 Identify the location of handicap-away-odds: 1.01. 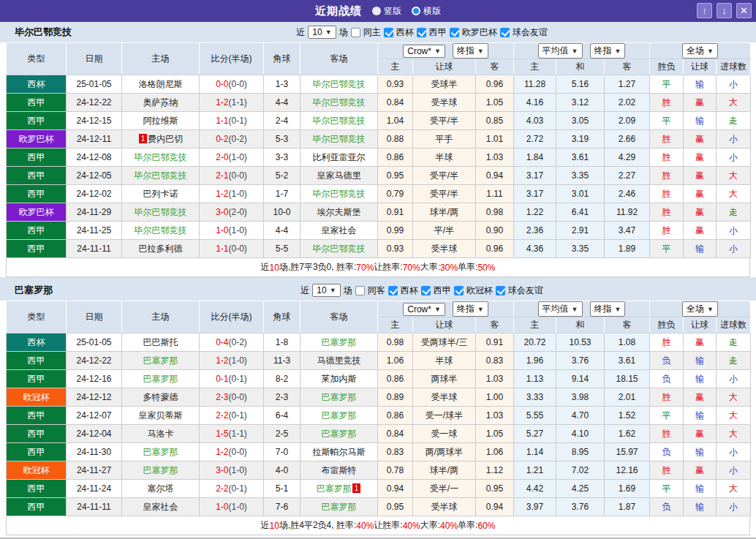
(495, 139).